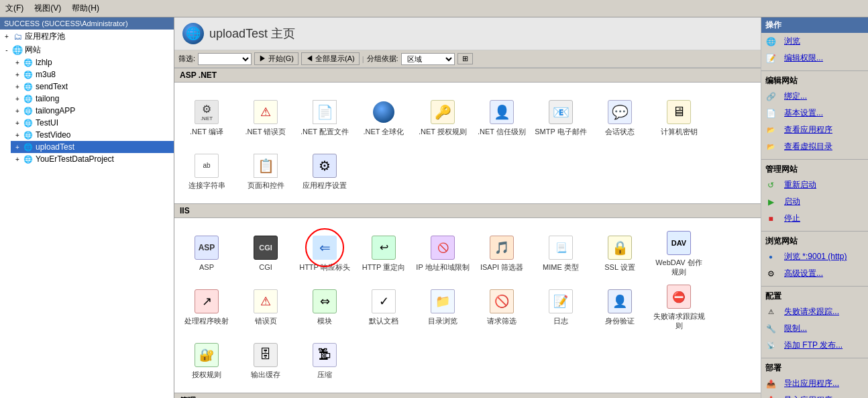  What do you see at coordinates (325, 117) in the screenshot?
I see `icon-dotnet-config: 📄 .NET 配置文件` at bounding box center [325, 117].